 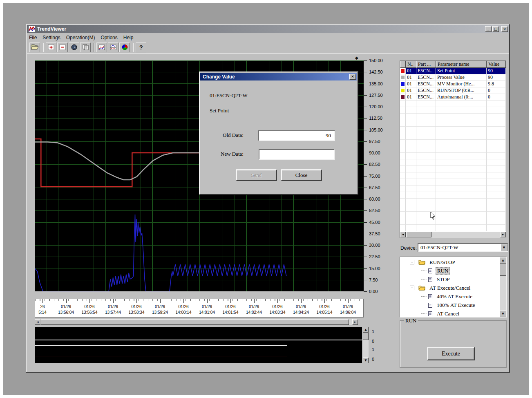 I want to click on chart-position-marker-icon: ◆, so click(x=357, y=58).